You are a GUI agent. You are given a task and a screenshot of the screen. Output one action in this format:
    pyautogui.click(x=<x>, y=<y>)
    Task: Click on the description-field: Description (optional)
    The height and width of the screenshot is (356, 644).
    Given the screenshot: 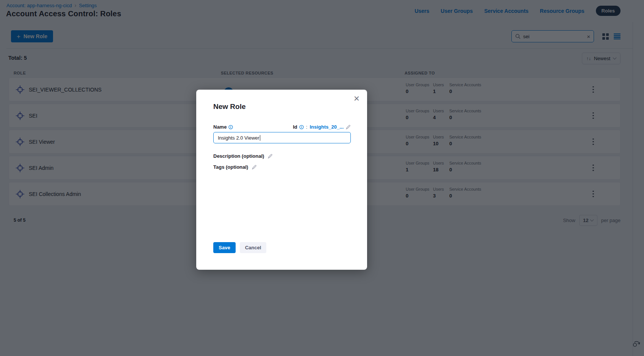 What is the action you would take?
    pyautogui.click(x=243, y=156)
    